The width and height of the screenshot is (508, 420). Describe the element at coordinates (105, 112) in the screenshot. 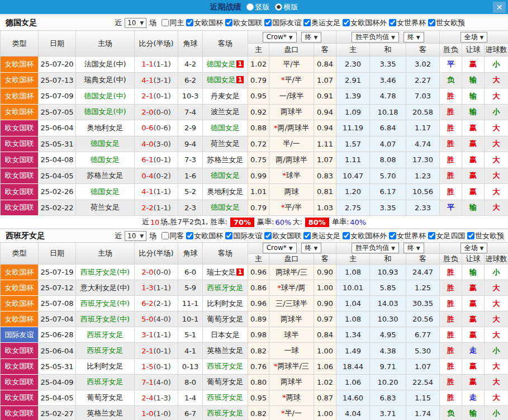

I see `home-team-name: 德国女足(中)` at that location.